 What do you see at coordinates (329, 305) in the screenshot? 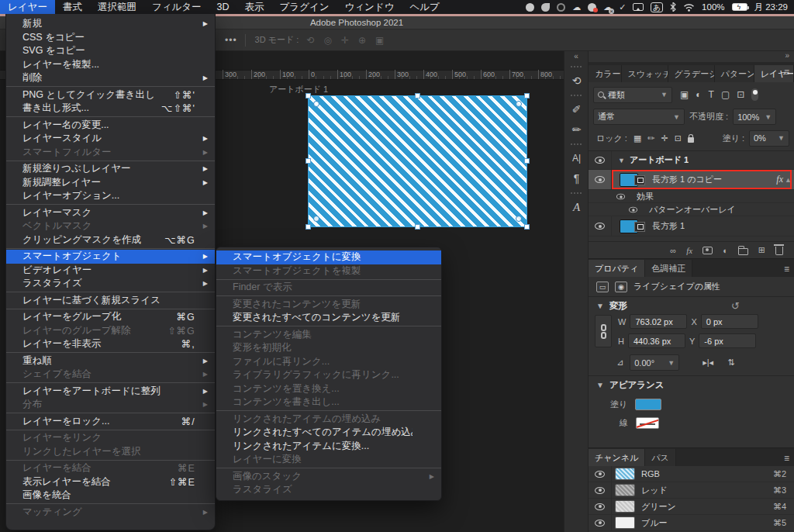
I see `menu-item: 変更されたコンテンツを更新 ▶` at bounding box center [329, 305].